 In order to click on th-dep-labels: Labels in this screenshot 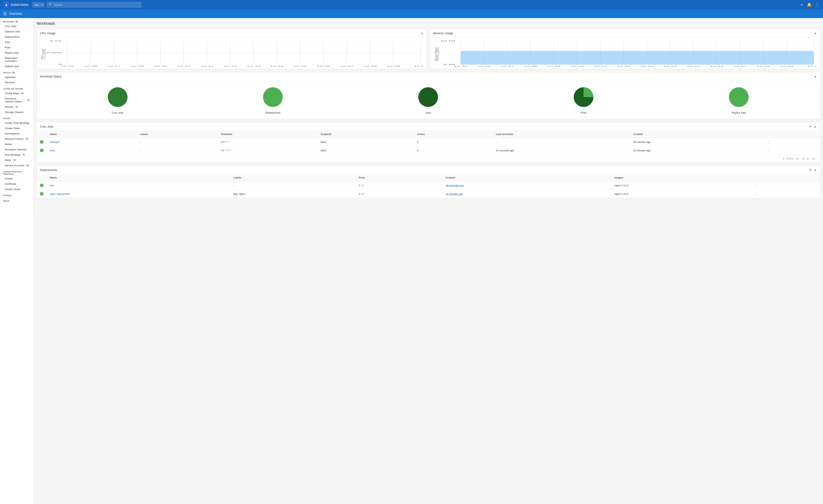, I will do `click(293, 178)`.